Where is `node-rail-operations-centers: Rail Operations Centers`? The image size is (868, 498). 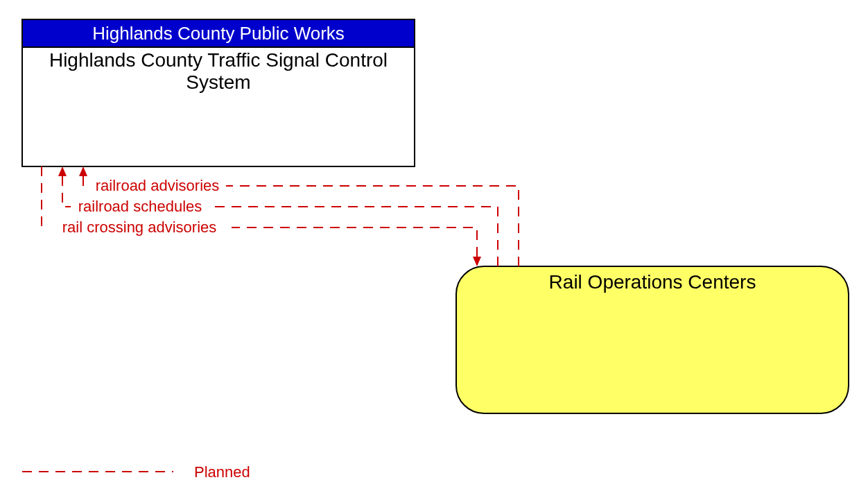 node-rail-operations-centers: Rail Operations Centers is located at coordinates (652, 340).